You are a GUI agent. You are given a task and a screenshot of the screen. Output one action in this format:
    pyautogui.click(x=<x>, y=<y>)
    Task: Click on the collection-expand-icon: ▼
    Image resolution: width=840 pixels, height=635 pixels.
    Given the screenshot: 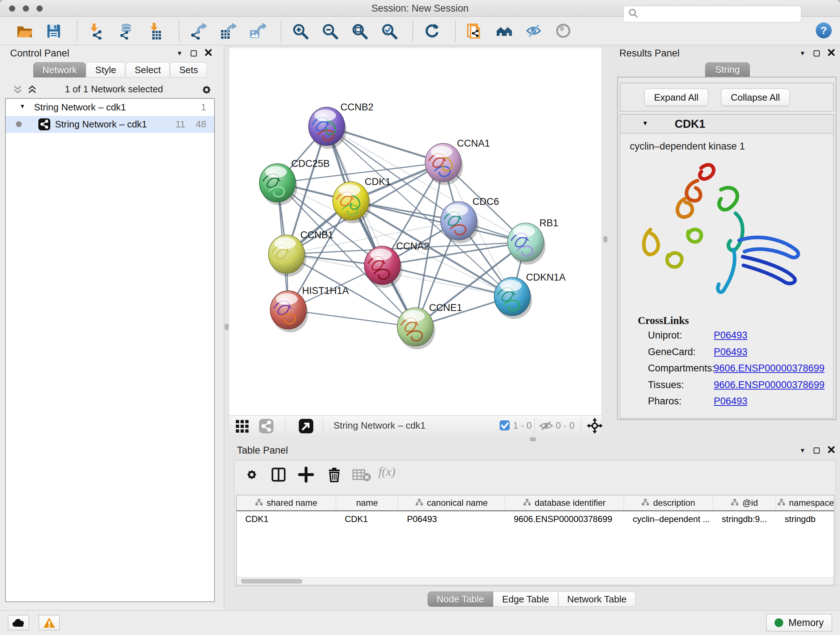 What is the action you would take?
    pyautogui.click(x=22, y=106)
    